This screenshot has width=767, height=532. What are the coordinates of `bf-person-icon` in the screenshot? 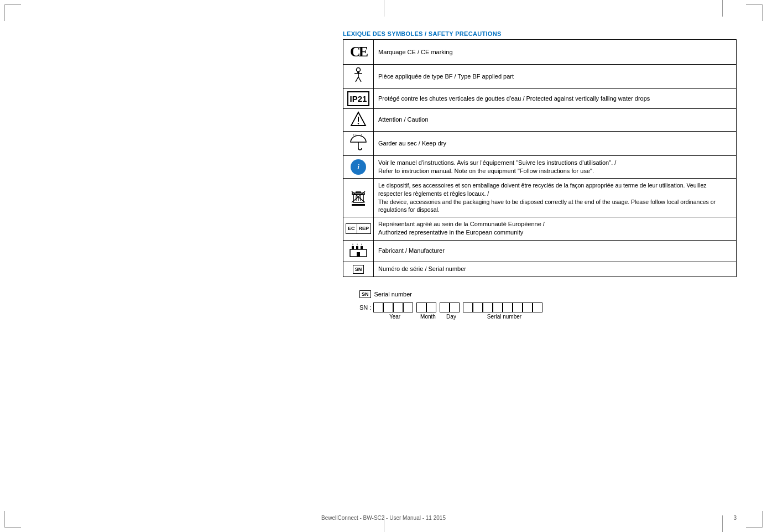 It's located at (358, 75).